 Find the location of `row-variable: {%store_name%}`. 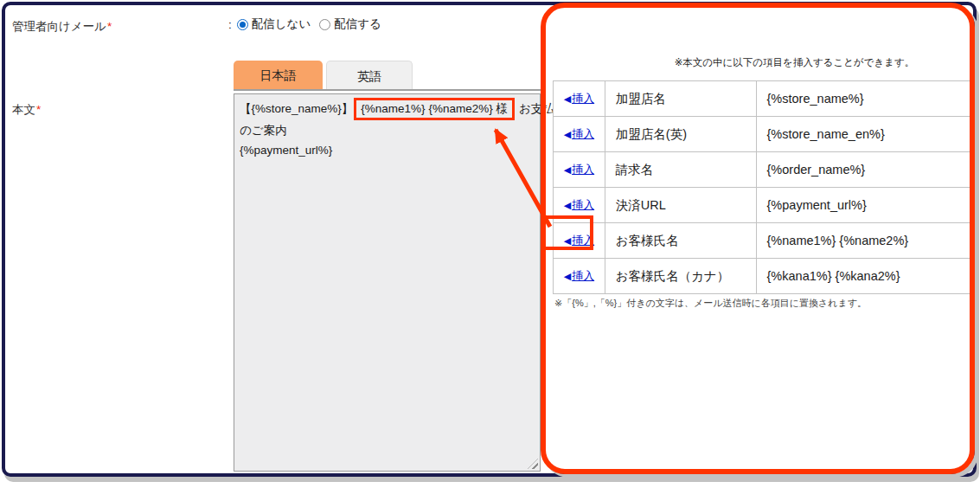

row-variable: {%store_name%} is located at coordinates (864, 99).